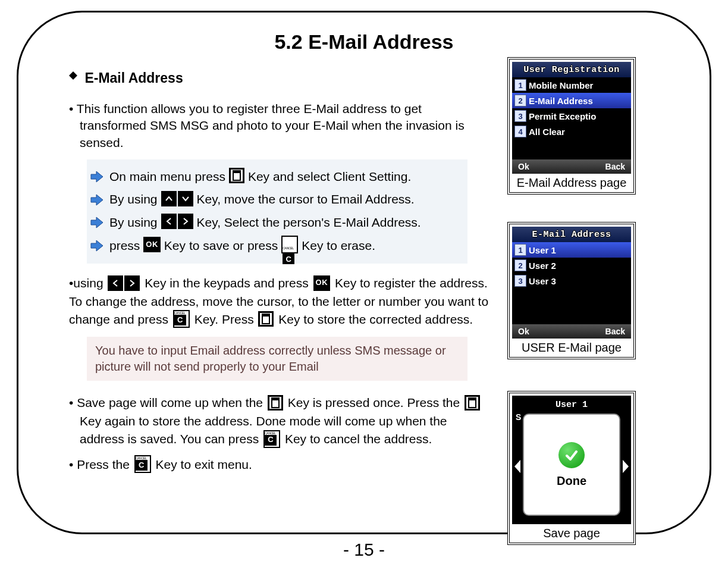 This screenshot has width=728, height=567. What do you see at coordinates (364, 550) in the screenshot?
I see `page-number: - 15 -` at bounding box center [364, 550].